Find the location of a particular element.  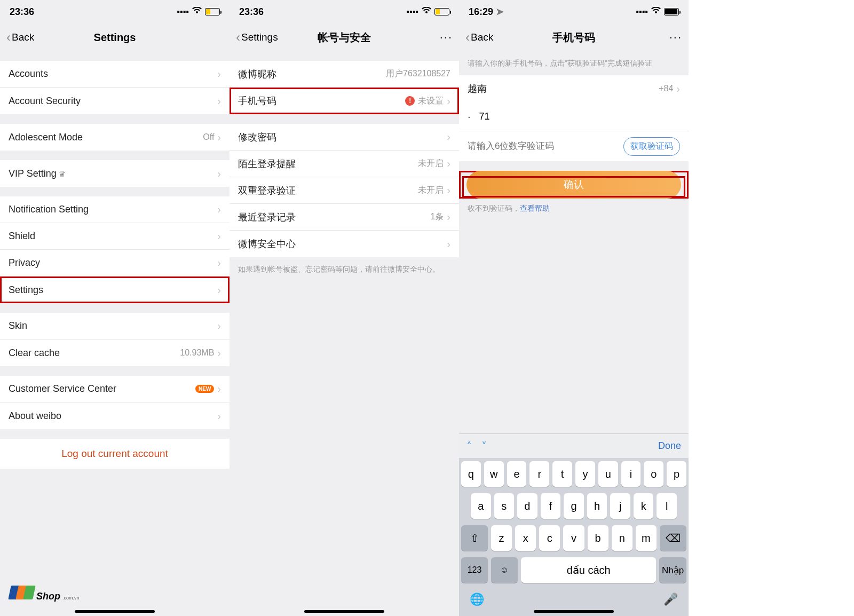

row-label: Customer Service Center is located at coordinates (62, 389).